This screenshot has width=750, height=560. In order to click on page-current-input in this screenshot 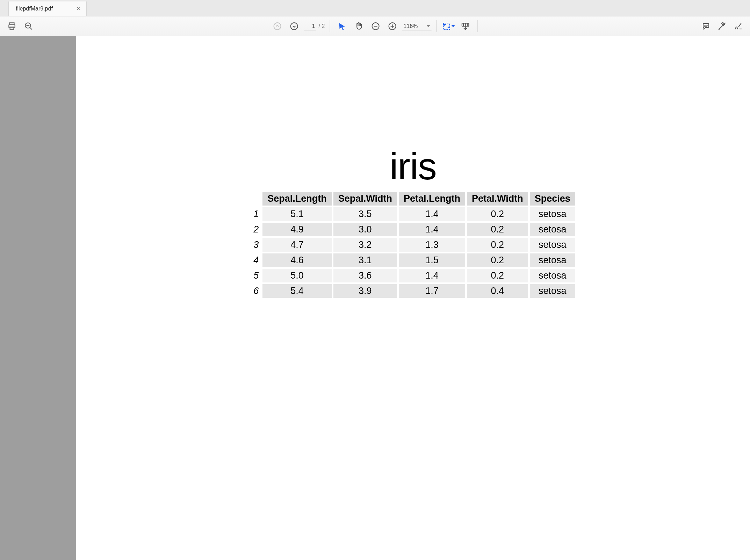, I will do `click(310, 27)`.